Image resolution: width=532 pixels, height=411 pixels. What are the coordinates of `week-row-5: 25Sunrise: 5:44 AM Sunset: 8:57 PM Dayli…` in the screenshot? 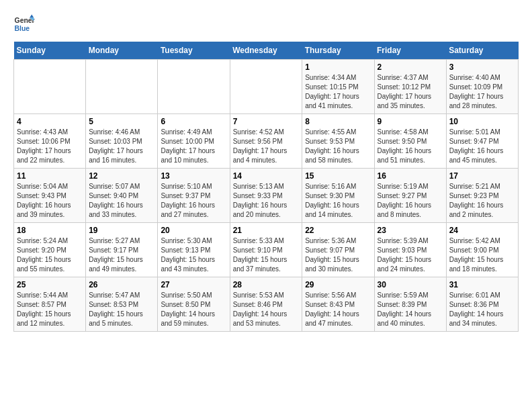 It's located at (266, 305).